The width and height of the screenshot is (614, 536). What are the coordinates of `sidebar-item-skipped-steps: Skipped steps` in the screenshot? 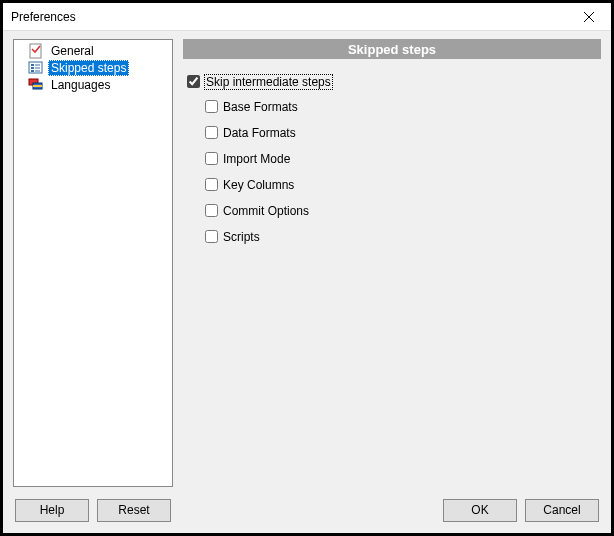 It's located at (93, 68).